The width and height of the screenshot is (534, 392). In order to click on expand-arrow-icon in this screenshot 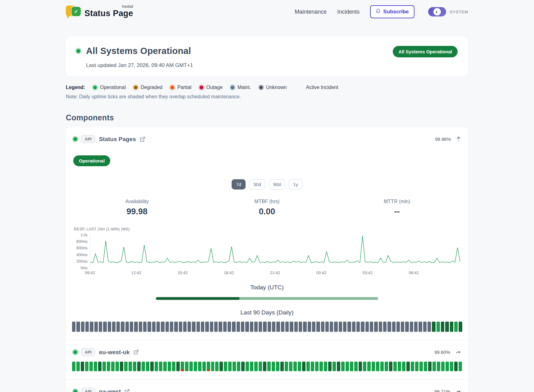, I will do `click(458, 391)`.